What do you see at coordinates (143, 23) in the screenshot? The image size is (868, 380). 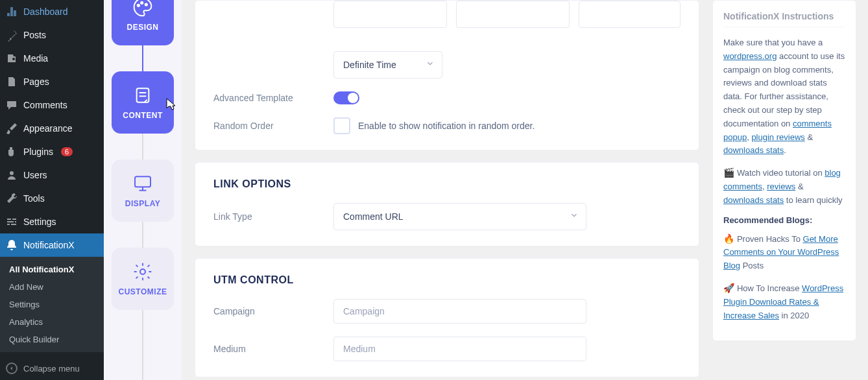 I see `step-design: DESIGN` at bounding box center [143, 23].